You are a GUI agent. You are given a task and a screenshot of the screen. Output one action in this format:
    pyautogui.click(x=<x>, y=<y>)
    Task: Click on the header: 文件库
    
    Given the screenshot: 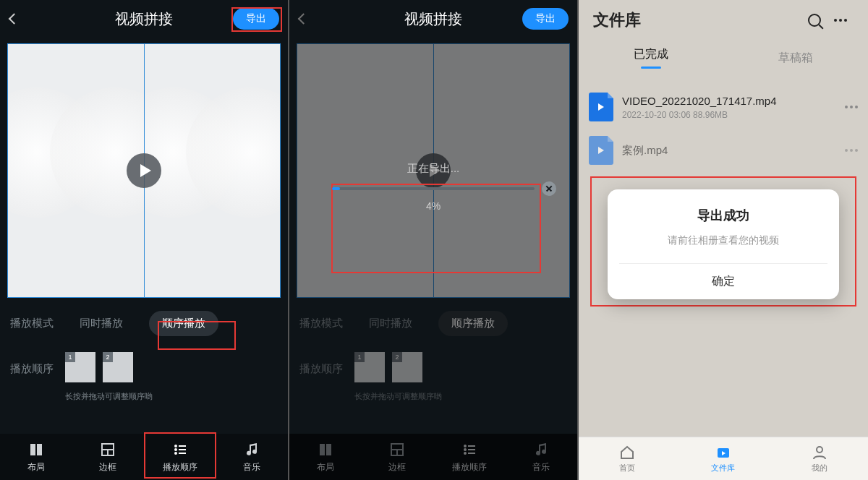 What is the action you would take?
    pyautogui.click(x=723, y=20)
    